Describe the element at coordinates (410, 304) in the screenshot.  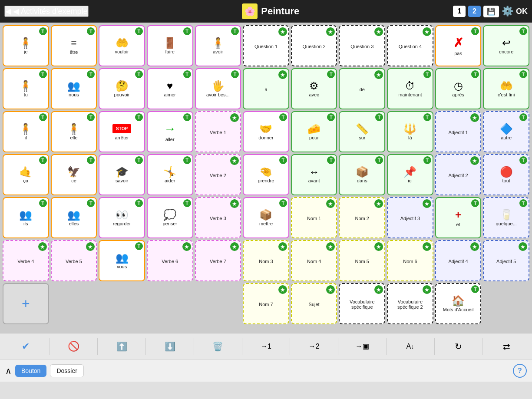
I see `cell-Vocabulaire spécifique 2: ★Vocabulaire spécifique 2` at that location.